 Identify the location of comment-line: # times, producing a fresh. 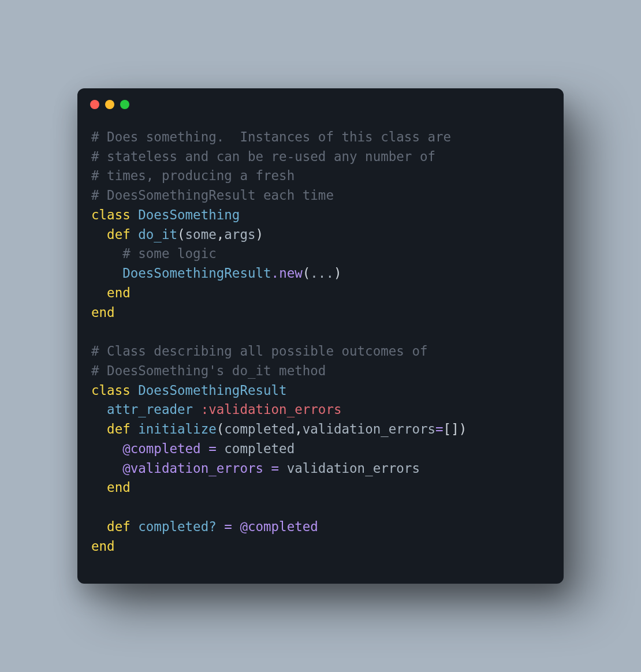
(193, 176).